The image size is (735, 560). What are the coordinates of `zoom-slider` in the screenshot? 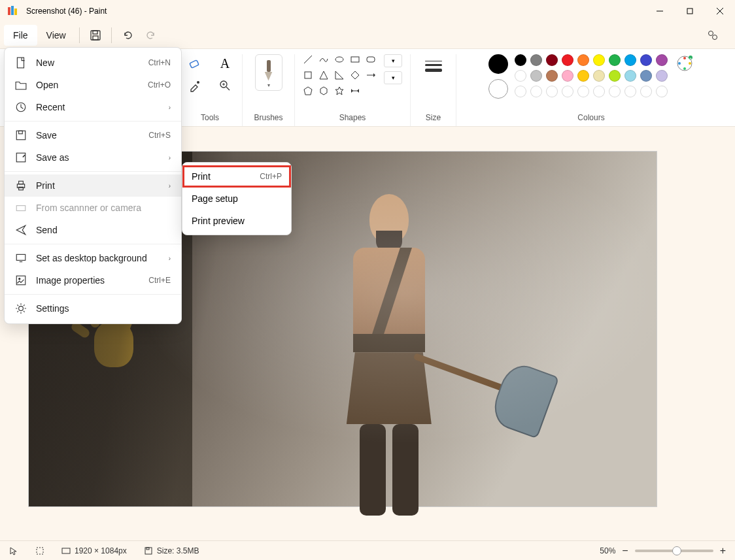 It's located at (674, 551).